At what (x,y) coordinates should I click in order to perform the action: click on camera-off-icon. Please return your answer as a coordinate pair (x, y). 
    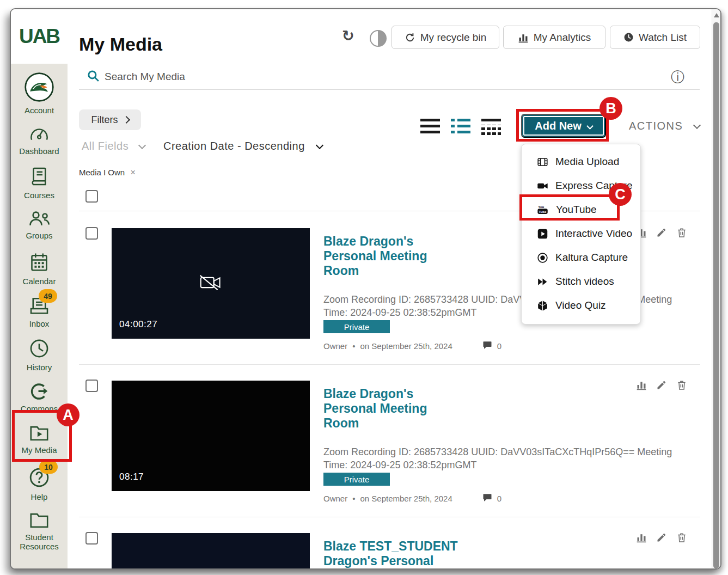
    Looking at the image, I should click on (211, 284).